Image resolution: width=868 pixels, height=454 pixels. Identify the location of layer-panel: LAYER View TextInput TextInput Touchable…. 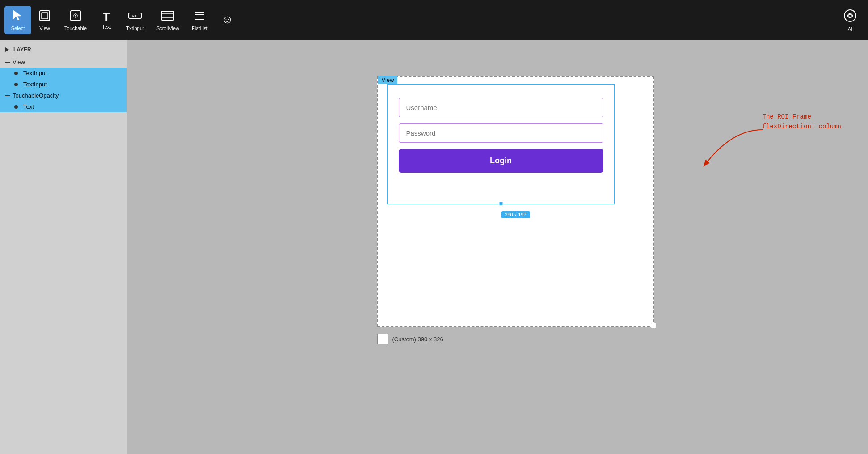
(63, 247).